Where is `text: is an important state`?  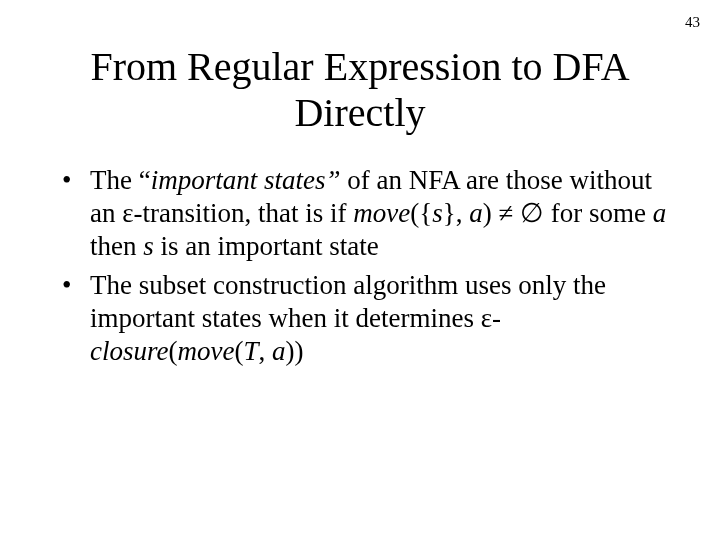
text: is an important state is located at coordinates (266, 246).